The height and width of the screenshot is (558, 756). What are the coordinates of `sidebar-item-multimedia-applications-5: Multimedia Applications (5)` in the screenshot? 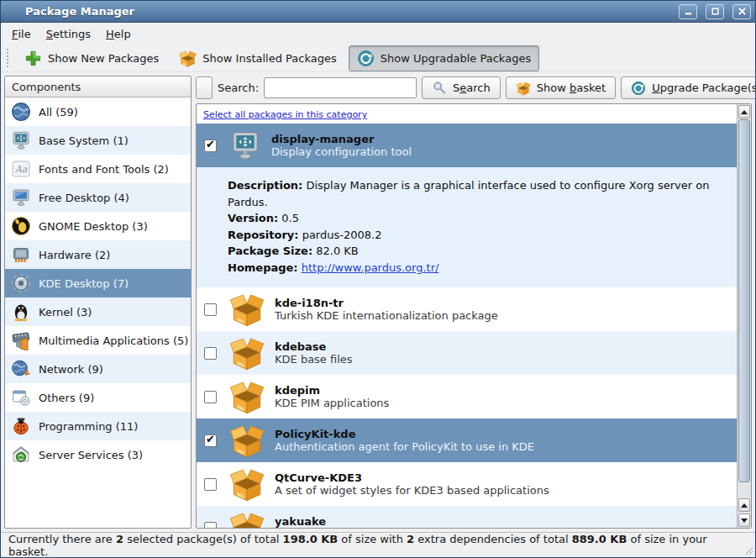 It's located at (97, 340).